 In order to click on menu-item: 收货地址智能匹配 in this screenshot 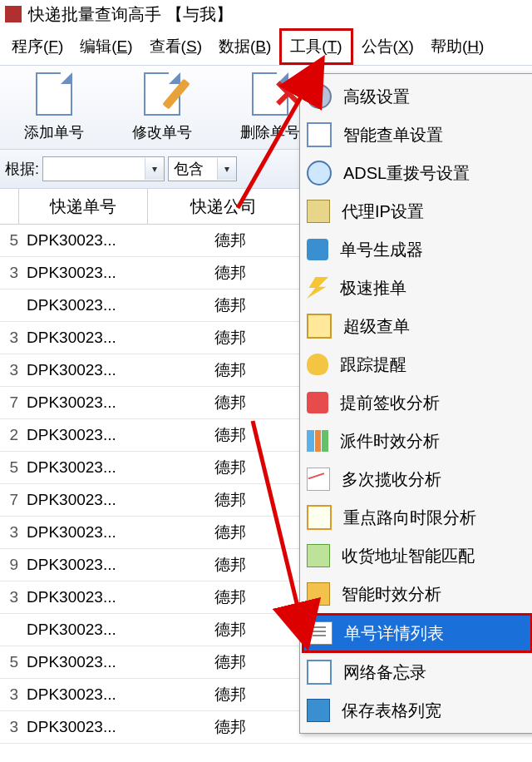, I will do `click(417, 556)`.